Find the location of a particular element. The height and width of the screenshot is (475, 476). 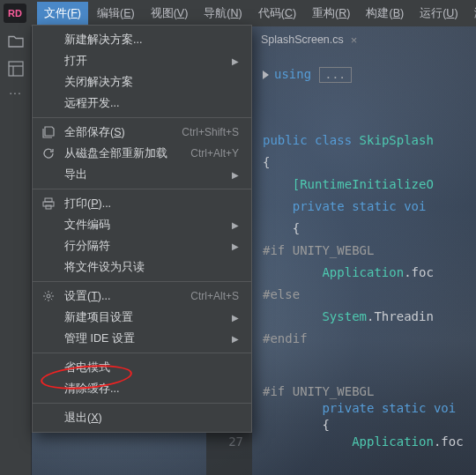

more-tools-icon: ··· is located at coordinates (16, 93).